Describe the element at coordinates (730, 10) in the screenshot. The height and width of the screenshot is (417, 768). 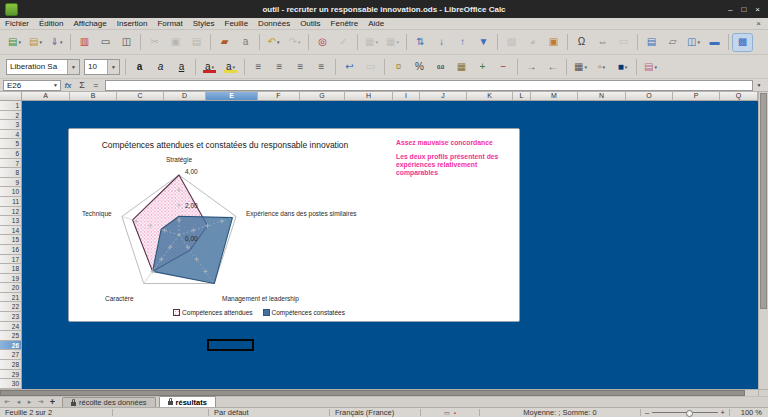
I see `minimize-button: –` at that location.